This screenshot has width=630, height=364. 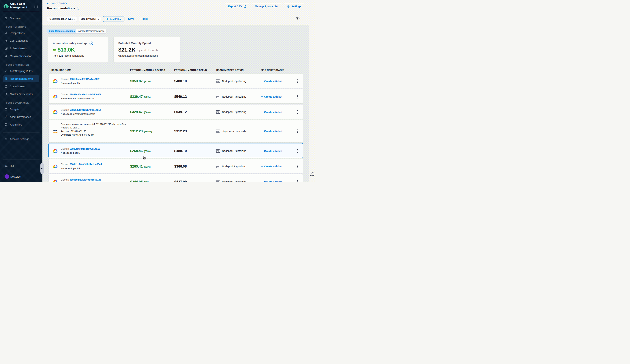 I want to click on app-title: Cloud Cost Management, so click(x=19, y=5).